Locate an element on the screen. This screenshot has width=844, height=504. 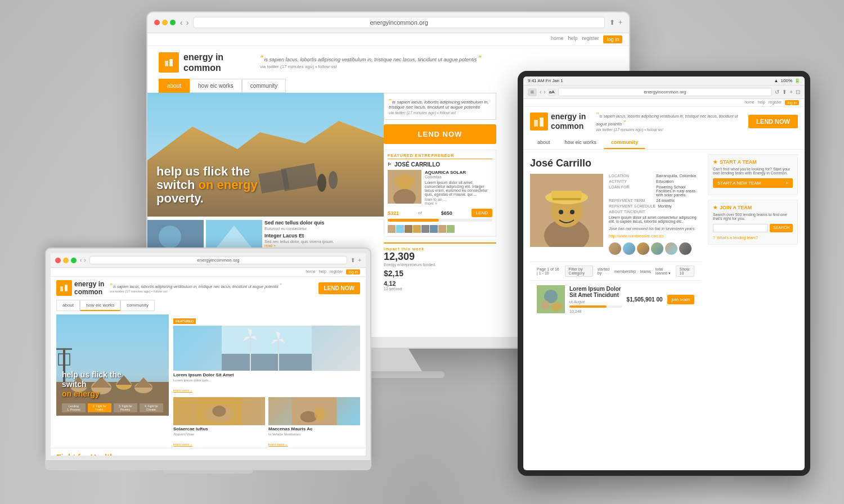
laptop-minimize-dot is located at coordinates (66, 260).